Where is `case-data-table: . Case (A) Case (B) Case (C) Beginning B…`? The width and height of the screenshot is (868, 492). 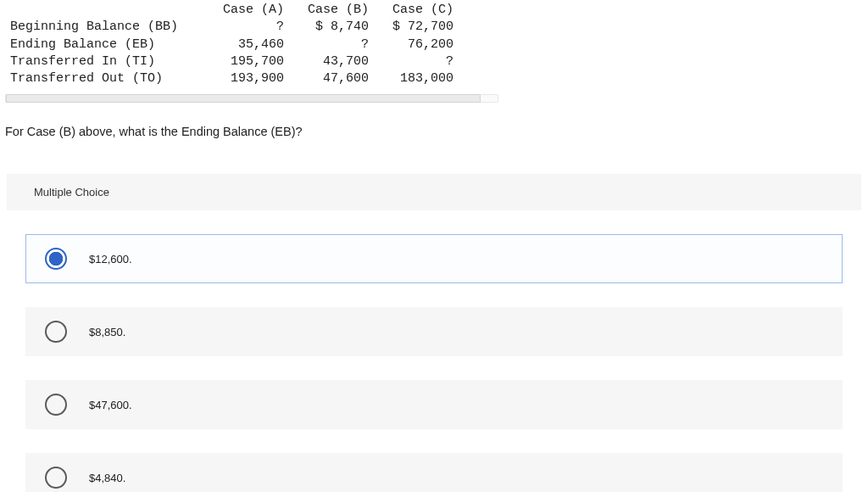
case-data-table: . Case (A) Case (B) Case (C) Beginning B… is located at coordinates (246, 46).